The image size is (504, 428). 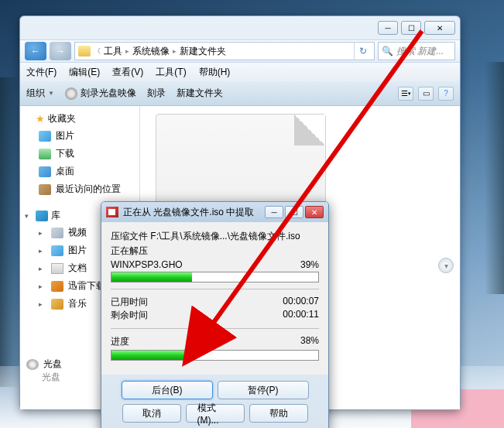 I want to click on library-icon, so click(x=42, y=216).